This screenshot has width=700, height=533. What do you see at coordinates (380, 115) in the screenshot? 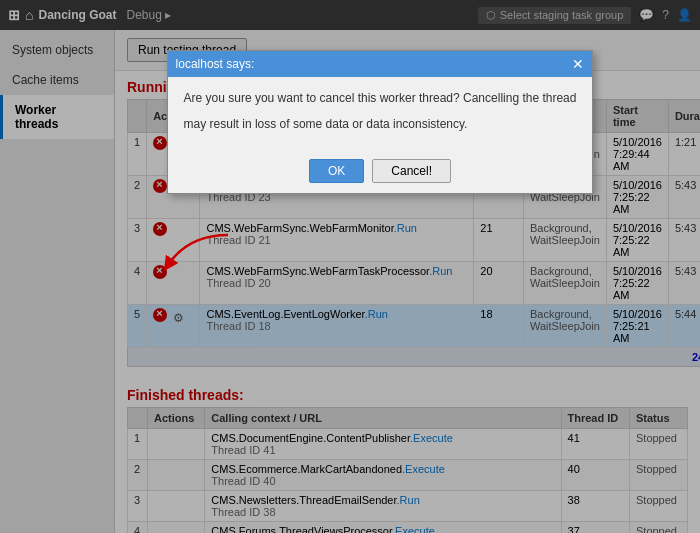
I see `modal-body: Are you sure you want to cancel this wor…` at bounding box center [380, 115].